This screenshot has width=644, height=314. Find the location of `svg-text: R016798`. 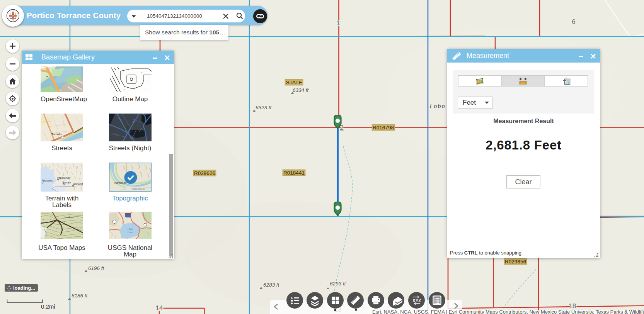

svg-text: R016798 is located at coordinates (383, 127).